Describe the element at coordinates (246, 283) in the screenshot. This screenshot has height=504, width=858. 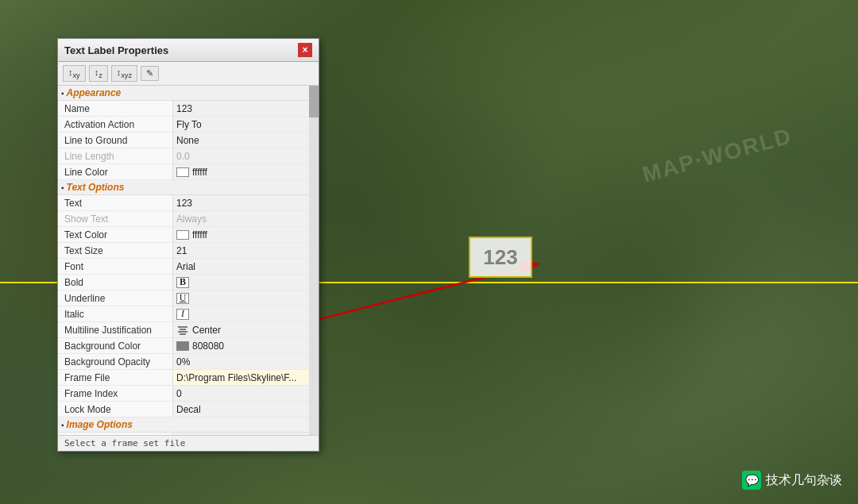
I see `prop-bold-value: B` at that location.